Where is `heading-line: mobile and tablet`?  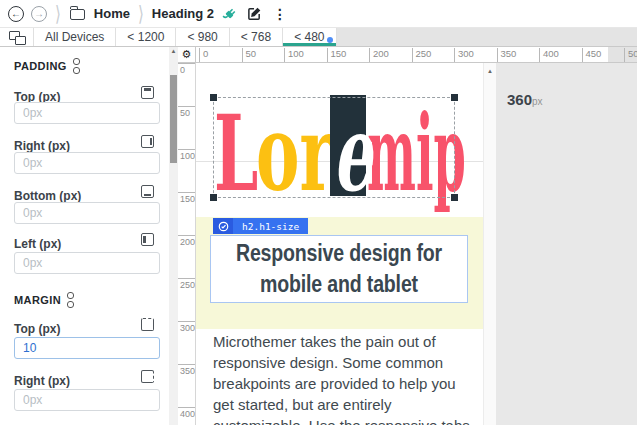 heading-line: mobile and tablet is located at coordinates (339, 284).